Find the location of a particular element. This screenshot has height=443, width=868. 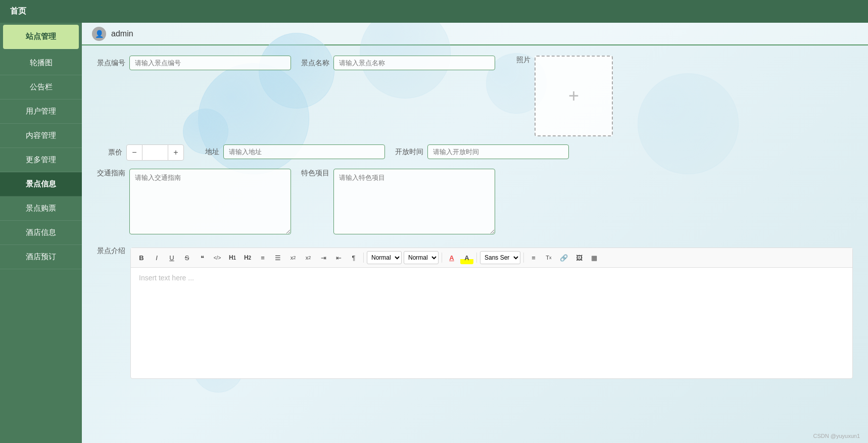

photo-upload-area: + is located at coordinates (574, 96).